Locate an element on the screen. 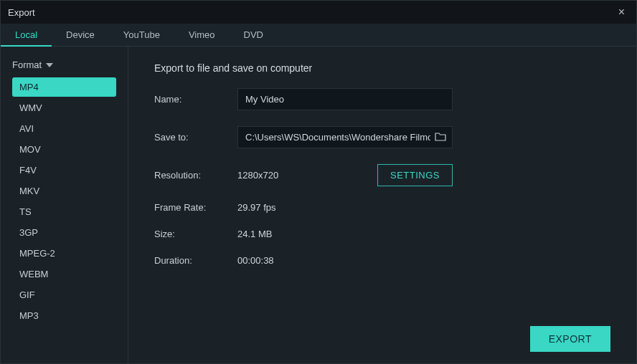  format-label: AVI is located at coordinates (27, 129).